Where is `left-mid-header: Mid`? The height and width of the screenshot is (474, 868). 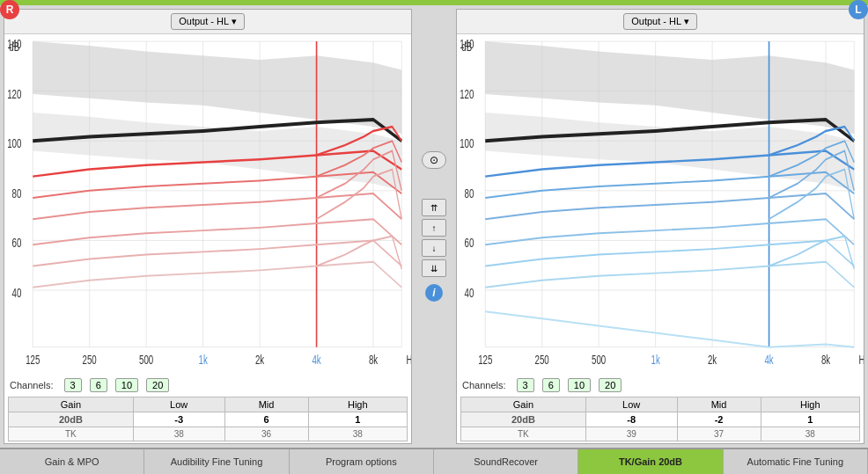
left-mid-header: Mid is located at coordinates (266, 405).